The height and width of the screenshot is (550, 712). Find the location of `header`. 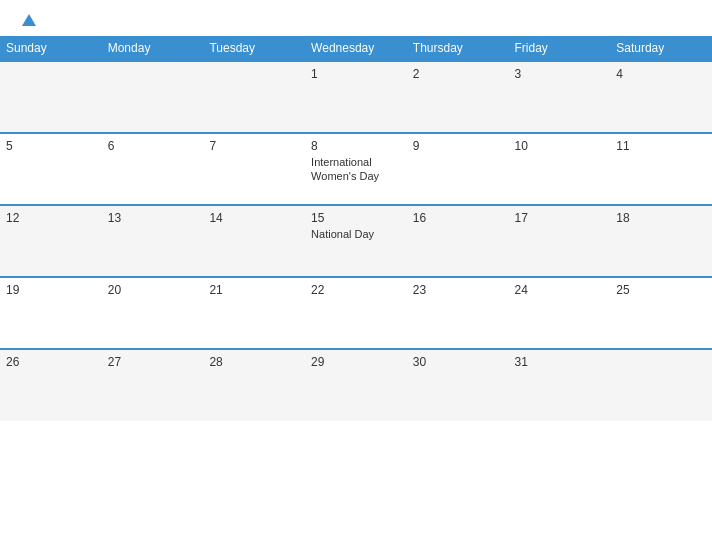

header is located at coordinates (356, 18).